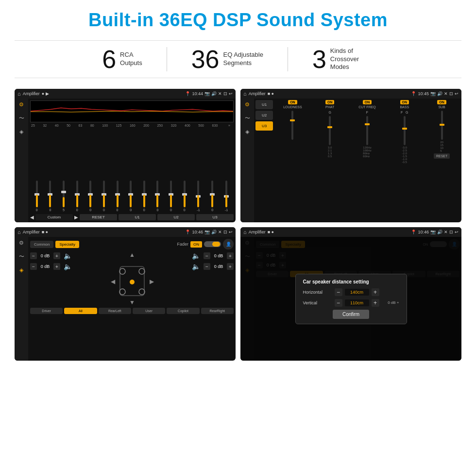 The width and height of the screenshot is (476, 449). I want to click on eq-icon-3: ⚙, so click(21, 243).